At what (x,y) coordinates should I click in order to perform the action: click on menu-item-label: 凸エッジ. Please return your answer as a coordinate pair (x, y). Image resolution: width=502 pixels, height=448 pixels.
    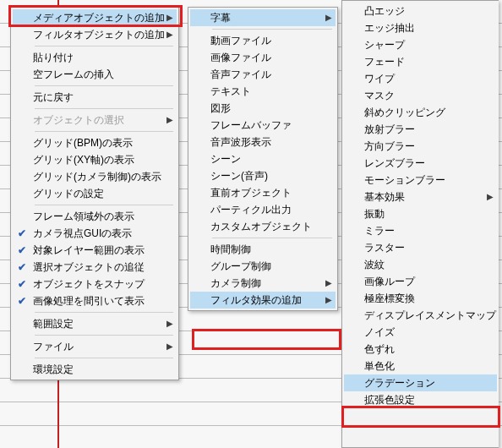
    Looking at the image, I should click on (385, 11).